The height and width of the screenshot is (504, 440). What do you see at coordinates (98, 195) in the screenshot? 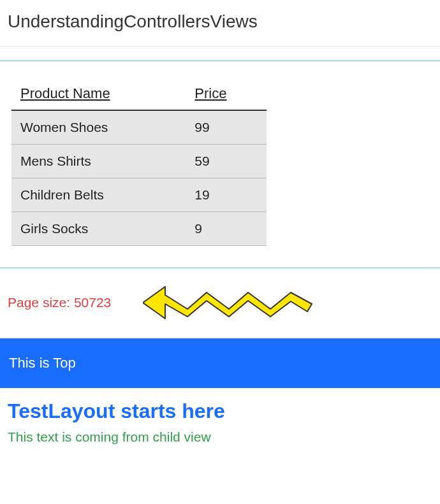
I see `cell-product-name: Children Belts` at bounding box center [98, 195].